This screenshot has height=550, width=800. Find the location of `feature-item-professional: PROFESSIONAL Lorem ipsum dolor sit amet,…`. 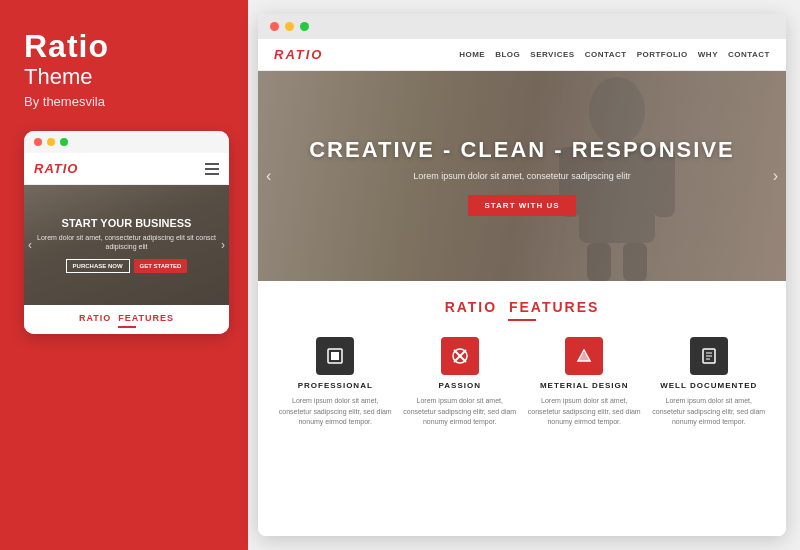

feature-item-professional: PROFESSIONAL Lorem ipsum dolor sit amet,… is located at coordinates (336, 382).